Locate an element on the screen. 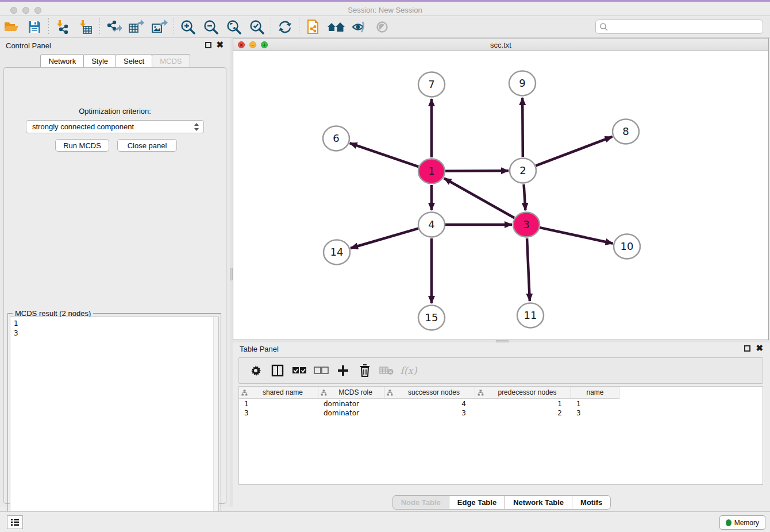 This screenshot has width=770, height=532. export-image-icon is located at coordinates (160, 27).